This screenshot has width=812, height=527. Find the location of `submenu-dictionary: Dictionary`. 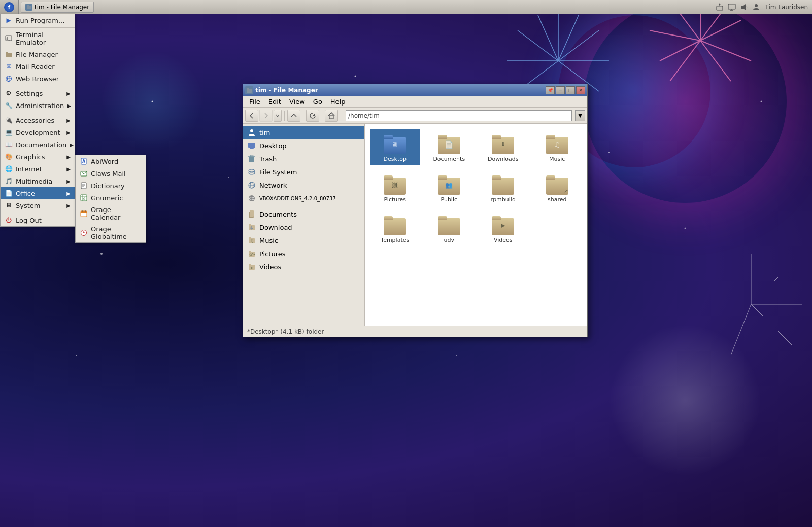

submenu-dictionary: Dictionary is located at coordinates (111, 186).